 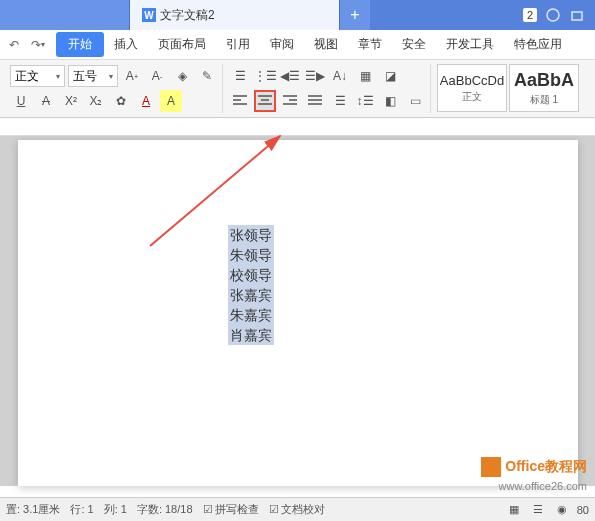 I want to click on tab-2-active: W 文字文稿2, so click(x=235, y=15).